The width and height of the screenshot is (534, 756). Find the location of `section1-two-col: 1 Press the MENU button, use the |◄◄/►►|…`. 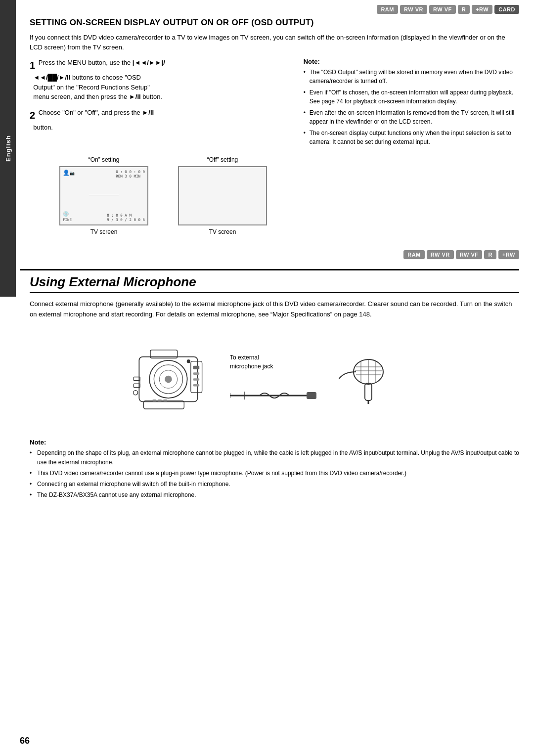

section1-two-col: 1 Press the MENU button, use the |◄◄/►►|… is located at coordinates (274, 103).